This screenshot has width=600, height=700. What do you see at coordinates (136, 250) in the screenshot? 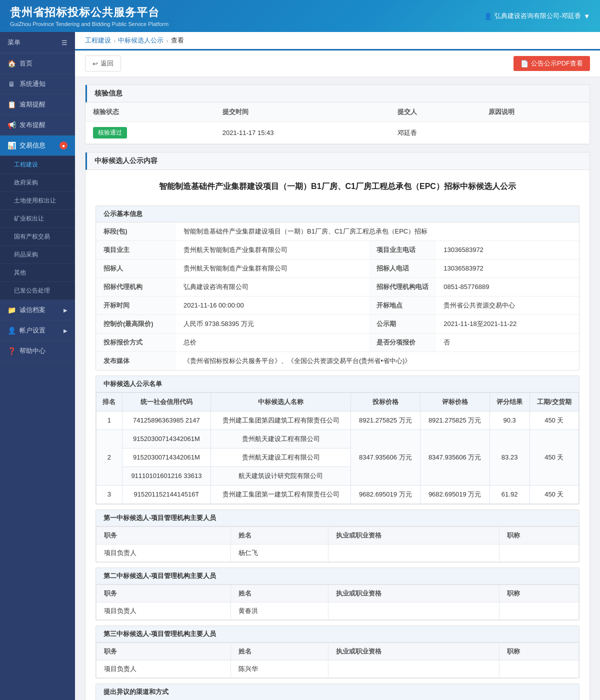
I see `project-owner-label: 项目业主` at bounding box center [136, 250].